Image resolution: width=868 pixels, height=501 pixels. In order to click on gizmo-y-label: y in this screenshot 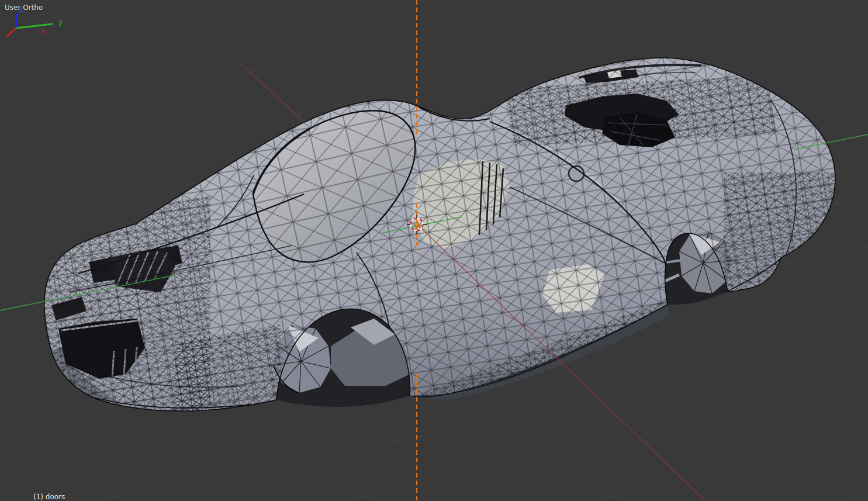, I will do `click(61, 22)`.